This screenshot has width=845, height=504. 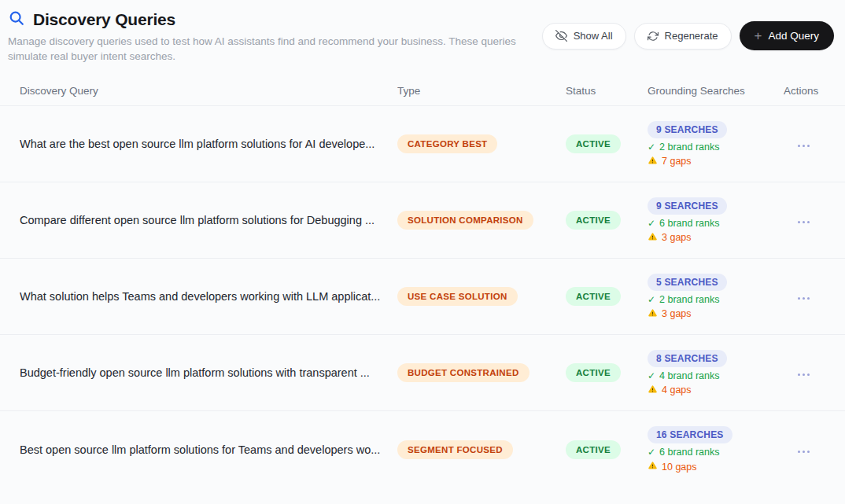 What do you see at coordinates (208, 220) in the screenshot?
I see `query-text: Compare different open source llm platfo…` at bounding box center [208, 220].